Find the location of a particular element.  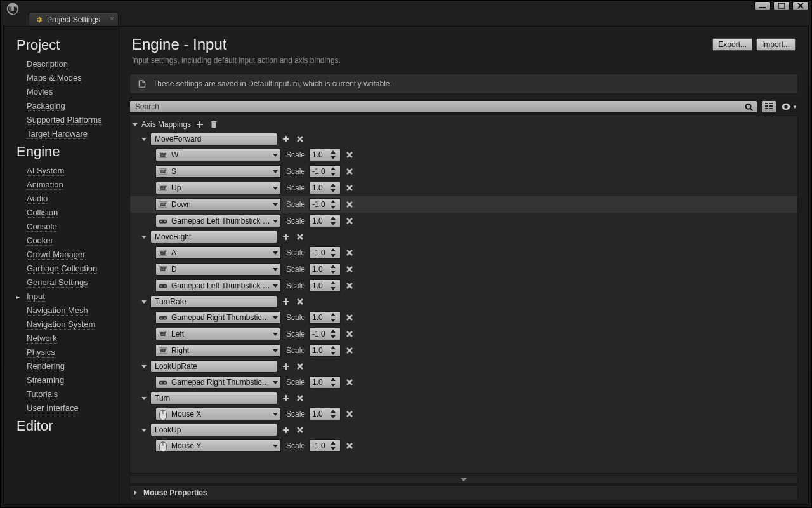

key-dropdown: Gamepad Left Thumbstick X-Axis is located at coordinates (218, 286).